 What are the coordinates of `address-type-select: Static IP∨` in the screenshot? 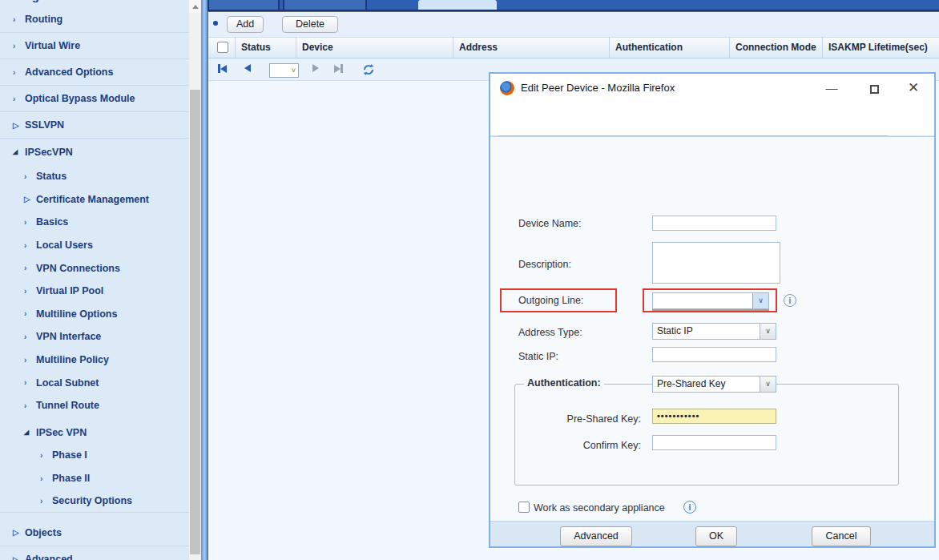 It's located at (715, 332).